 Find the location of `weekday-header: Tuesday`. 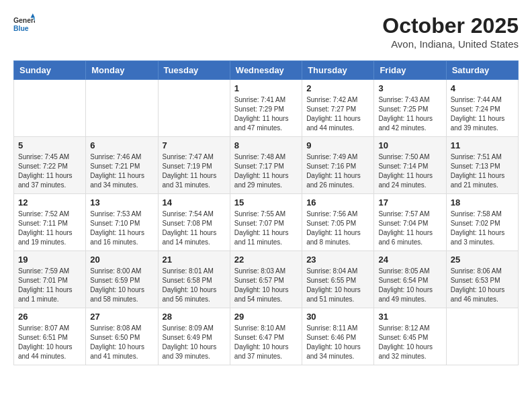

weekday-header: Tuesday is located at coordinates (193, 71).